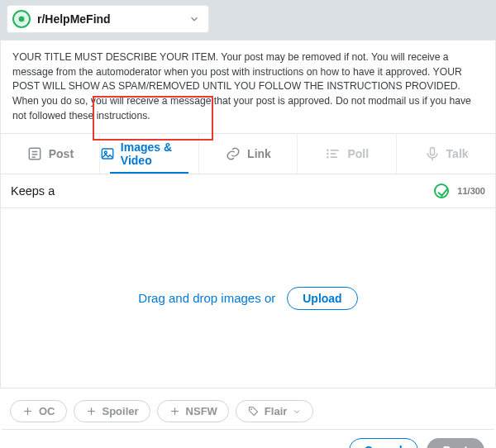 The image size is (496, 448). What do you see at coordinates (432, 154) in the screenshot?
I see `mic-icon` at bounding box center [432, 154].